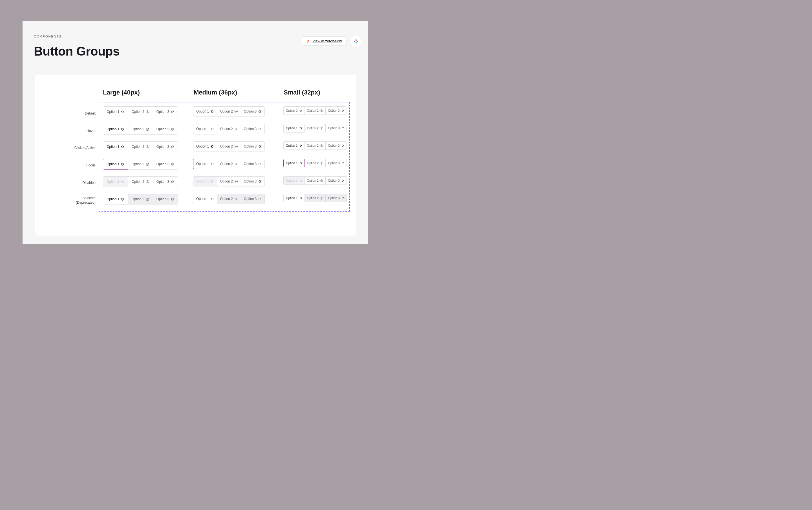 The height and width of the screenshot is (510, 812). What do you see at coordinates (230, 147) in the screenshot?
I see `state-row-active: Option 1 Option 2 Option 3 Option 1 Opti…` at bounding box center [230, 147].